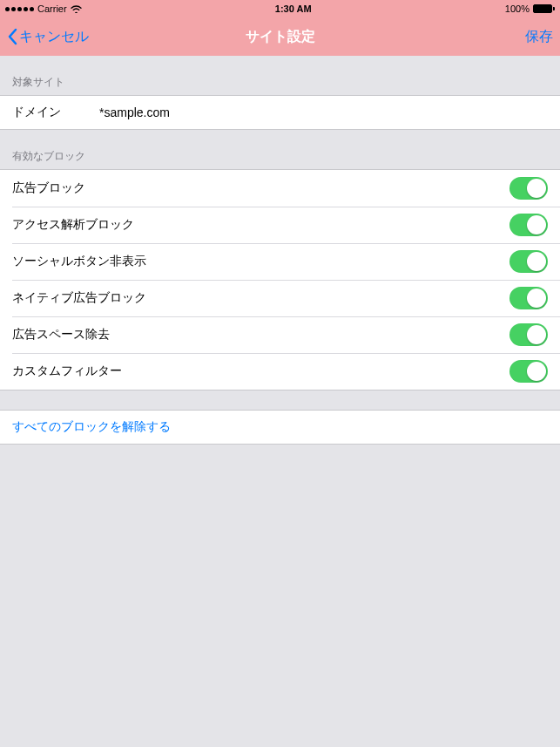  What do you see at coordinates (280, 159) in the screenshot?
I see `section-header-blocks: 有効なブロック` at bounding box center [280, 159].